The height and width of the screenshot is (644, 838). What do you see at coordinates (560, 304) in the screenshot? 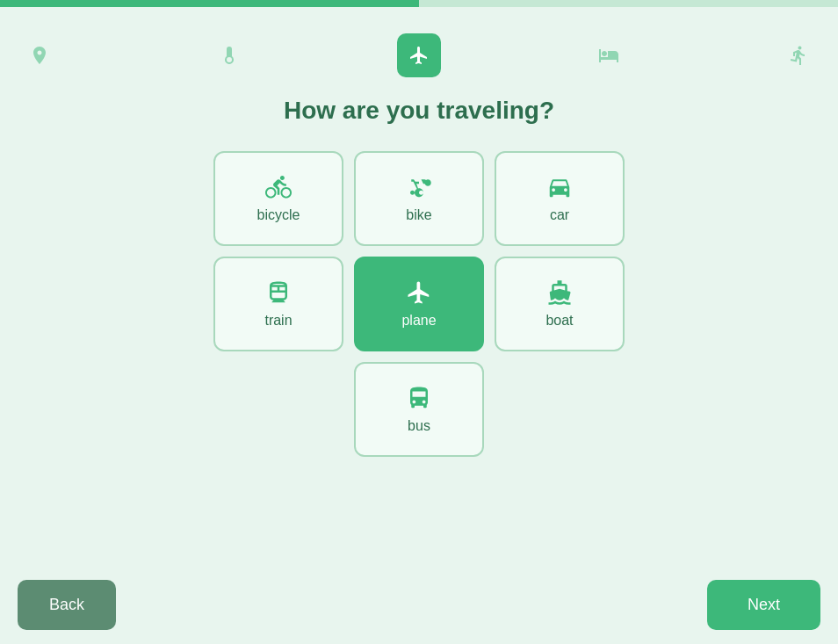
I see `transport-card-boat: boat` at bounding box center [560, 304].